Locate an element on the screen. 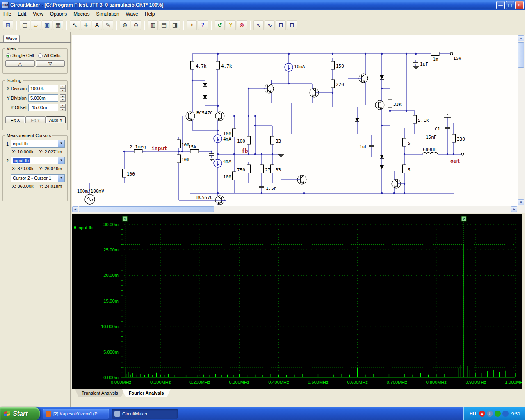 The height and width of the screenshot is (420, 525). tab-transient-analysis: Transient Analysis is located at coordinates (100, 393).